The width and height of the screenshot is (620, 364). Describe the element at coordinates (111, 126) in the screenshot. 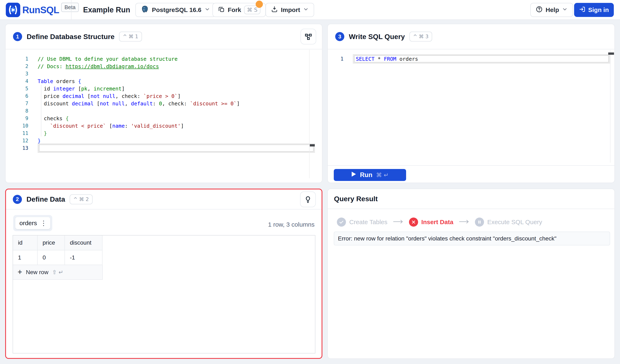

I see `code-line-text: `discount < price` [name: 'valid_discoun…` at that location.